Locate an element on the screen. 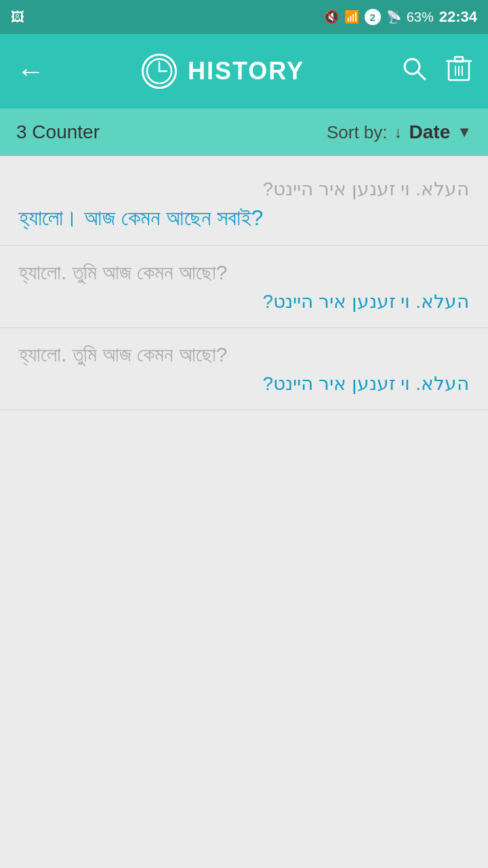  search-button is located at coordinates (414, 72).